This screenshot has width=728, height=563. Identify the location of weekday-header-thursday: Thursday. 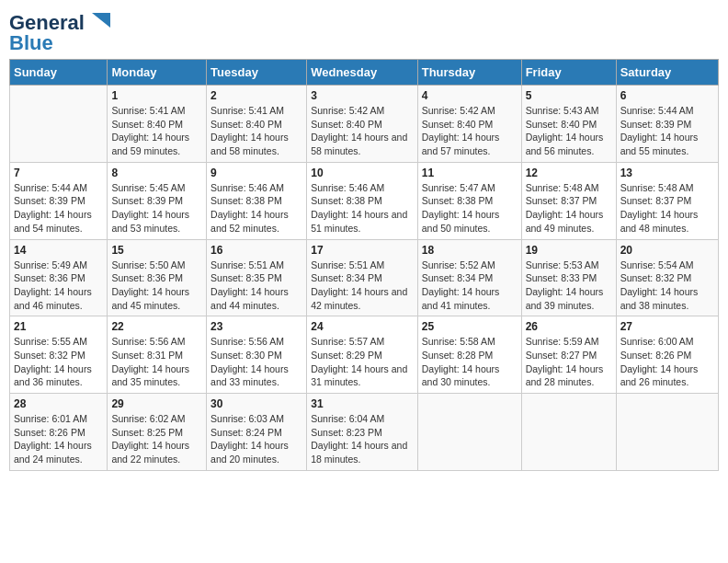
(469, 73).